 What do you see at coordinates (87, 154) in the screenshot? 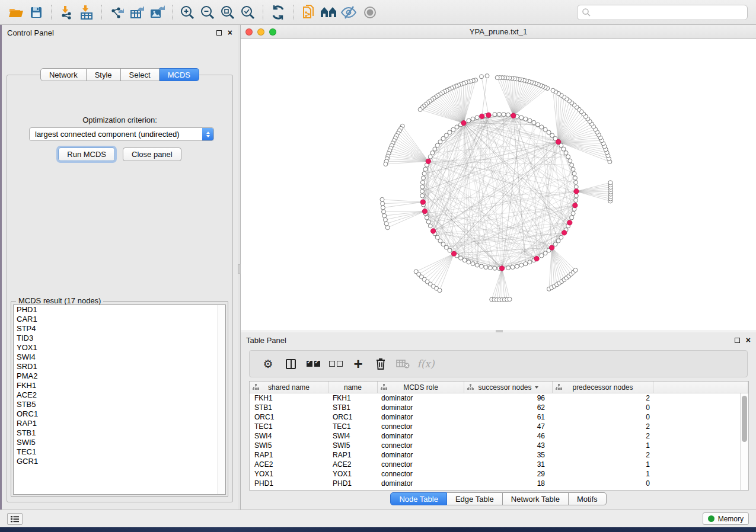
I see `run-mcds-button: Run MCDS` at bounding box center [87, 154].